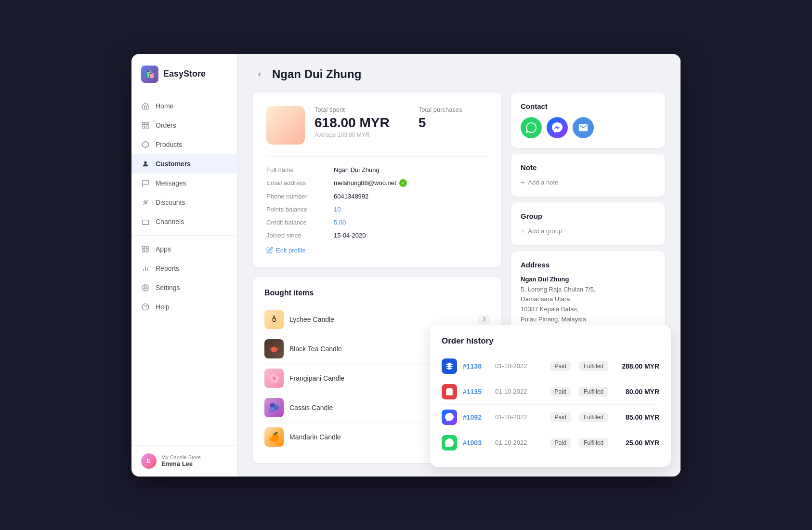 The image size is (812, 530). I want to click on reports-icon, so click(145, 268).